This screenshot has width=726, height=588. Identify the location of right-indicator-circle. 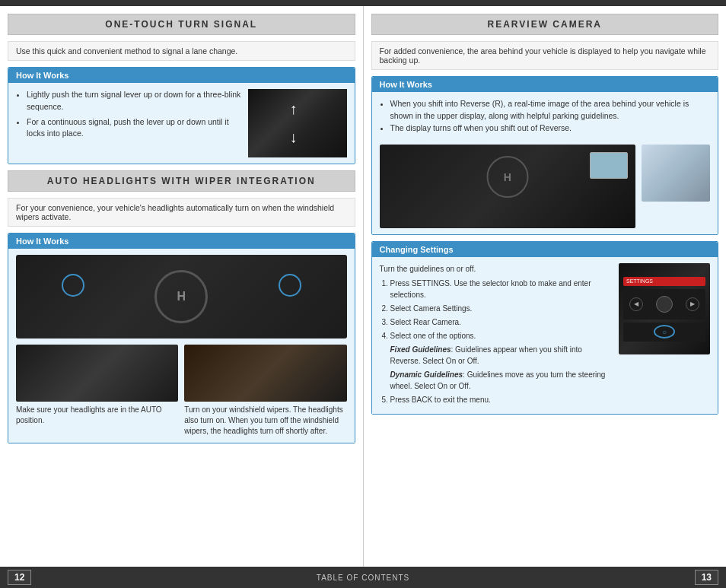
(290, 285).